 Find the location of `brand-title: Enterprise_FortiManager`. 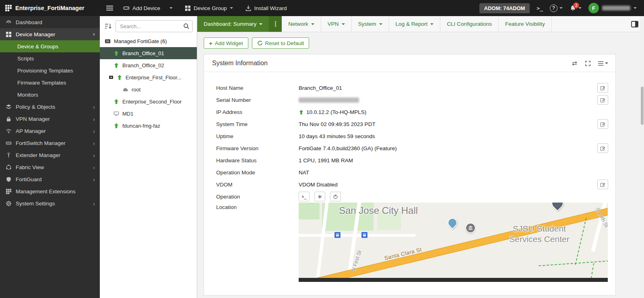

brand-title: Enterprise_FortiManager is located at coordinates (50, 8).